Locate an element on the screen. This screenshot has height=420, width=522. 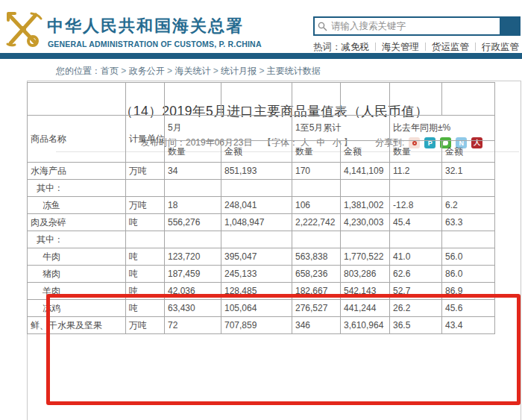
cell-value: 34 is located at coordinates (193, 172).